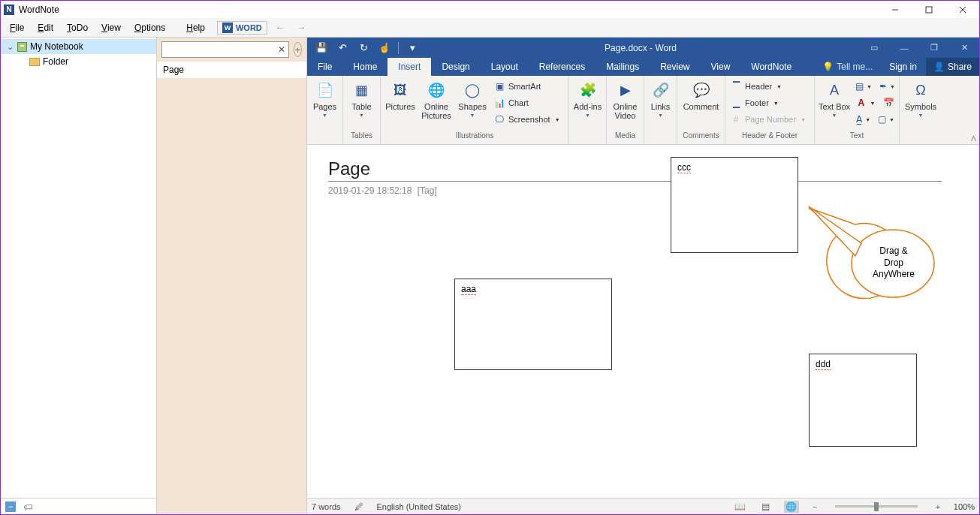  I want to click on nav-back: ←, so click(280, 28).